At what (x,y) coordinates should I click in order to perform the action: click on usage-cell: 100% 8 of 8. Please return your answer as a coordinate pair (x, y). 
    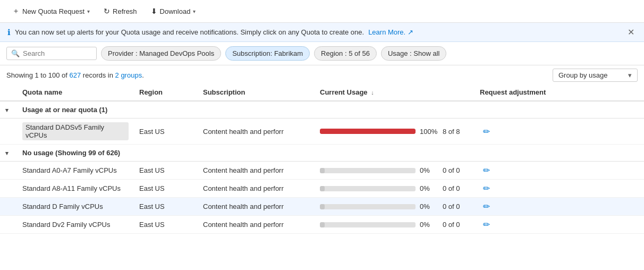
    Looking at the image, I should click on (394, 132).